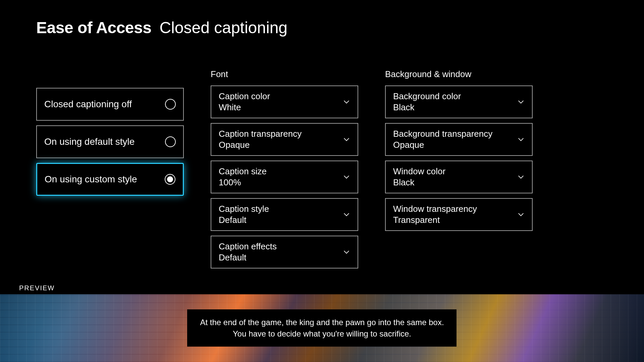 The height and width of the screenshot is (362, 644). I want to click on select-label: Window color, so click(419, 172).